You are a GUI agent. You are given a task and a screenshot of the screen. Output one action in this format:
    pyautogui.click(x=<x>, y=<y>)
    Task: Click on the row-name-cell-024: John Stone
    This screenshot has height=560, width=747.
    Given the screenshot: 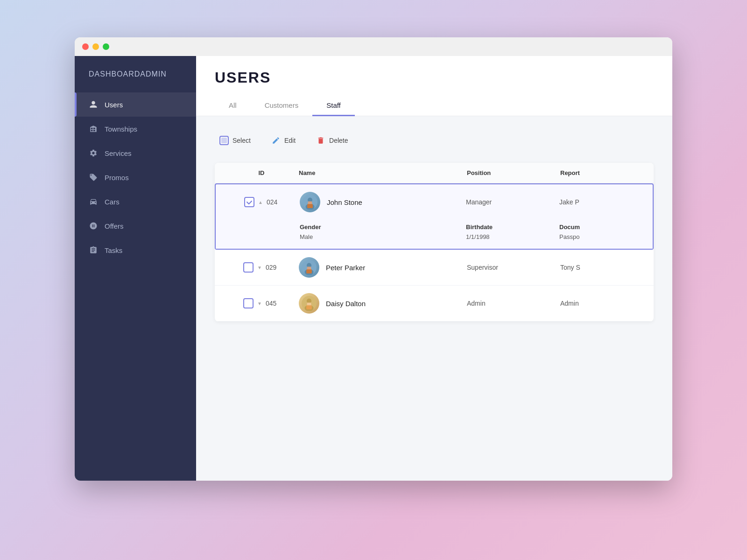 What is the action you would take?
    pyautogui.click(x=383, y=202)
    